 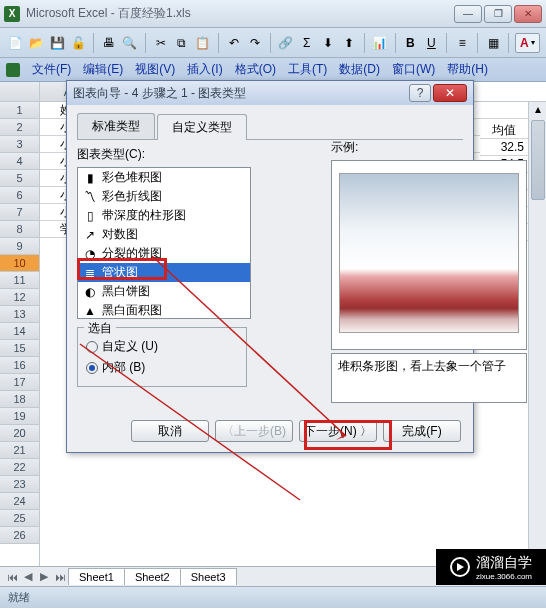 I want to click on preview-icon: 🔍, so click(x=130, y=43).